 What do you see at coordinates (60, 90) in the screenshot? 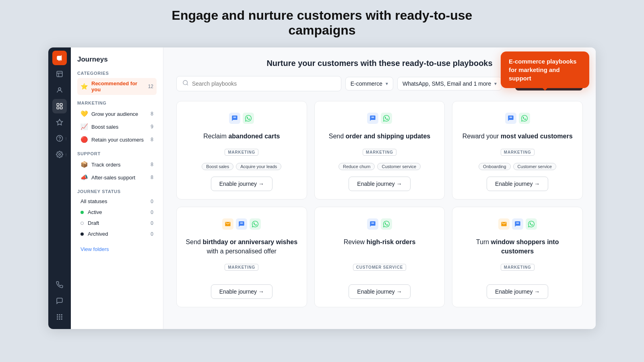
I see `nav-icon-contacts` at bounding box center [60, 90].